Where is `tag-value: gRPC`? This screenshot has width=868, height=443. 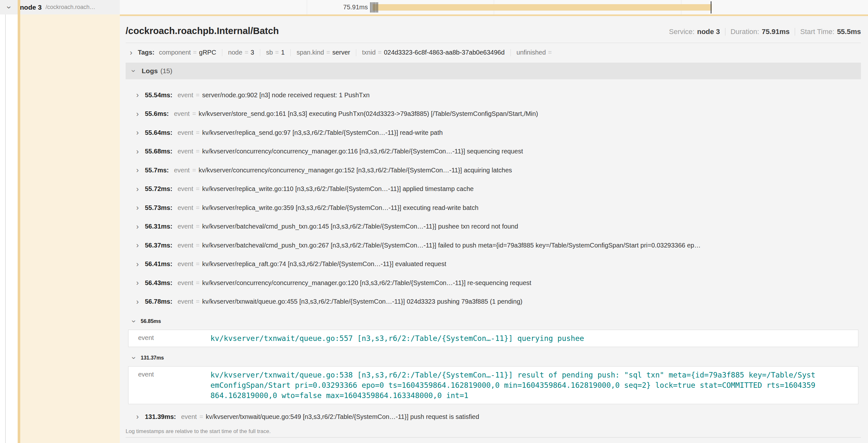 tag-value: gRPC is located at coordinates (208, 53).